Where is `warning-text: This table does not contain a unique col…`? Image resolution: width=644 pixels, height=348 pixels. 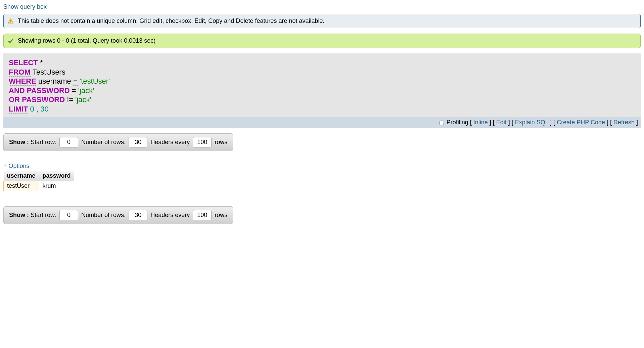 warning-text: This table does not contain a unique col… is located at coordinates (171, 21).